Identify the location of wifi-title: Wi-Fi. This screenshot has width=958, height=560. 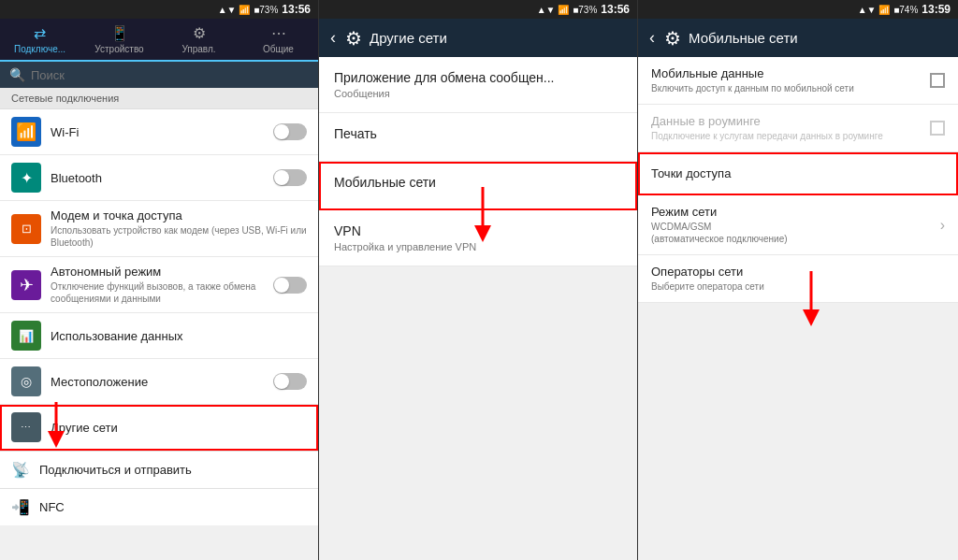
(157, 133).